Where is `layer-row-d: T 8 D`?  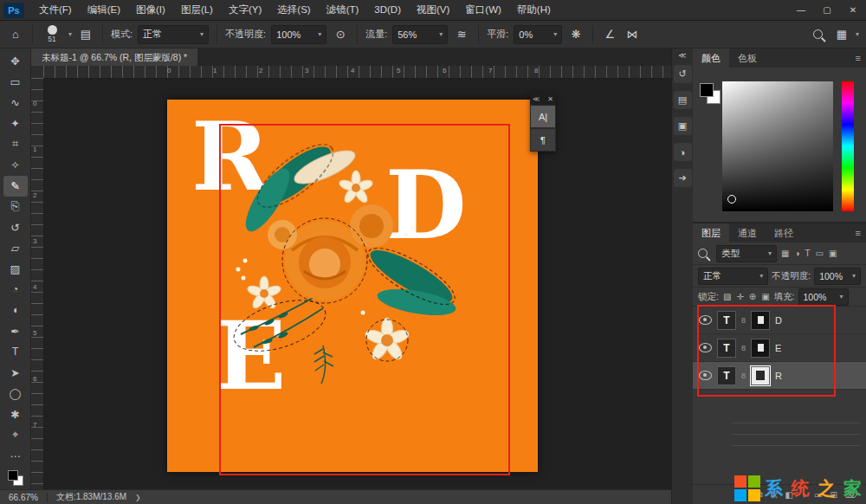 layer-row-d: T 8 D is located at coordinates (779, 320).